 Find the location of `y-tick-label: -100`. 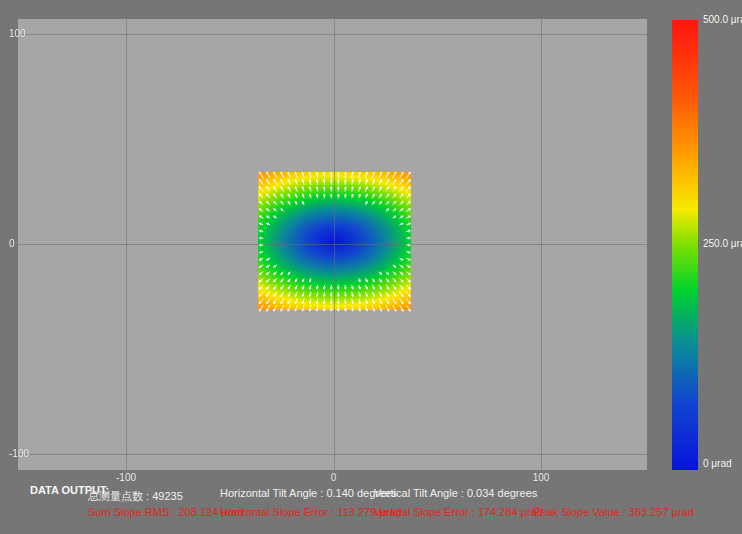

y-tick-label: -100 is located at coordinates (19, 454).